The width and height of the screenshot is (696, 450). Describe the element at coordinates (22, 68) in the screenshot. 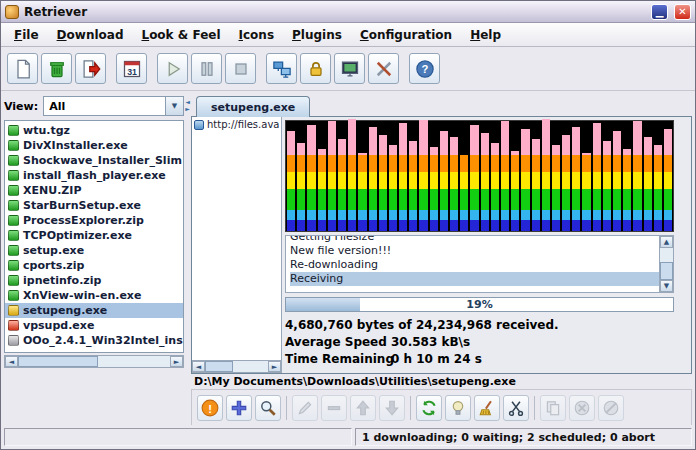

I see `new-download-button` at that location.